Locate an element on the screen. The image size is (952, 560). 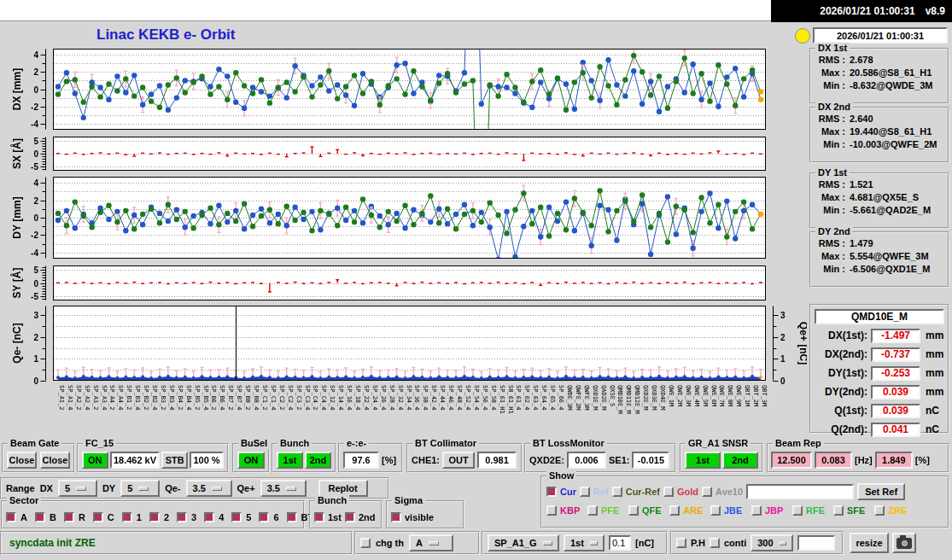
range-qem-select: 3.5 is located at coordinates (209, 488).